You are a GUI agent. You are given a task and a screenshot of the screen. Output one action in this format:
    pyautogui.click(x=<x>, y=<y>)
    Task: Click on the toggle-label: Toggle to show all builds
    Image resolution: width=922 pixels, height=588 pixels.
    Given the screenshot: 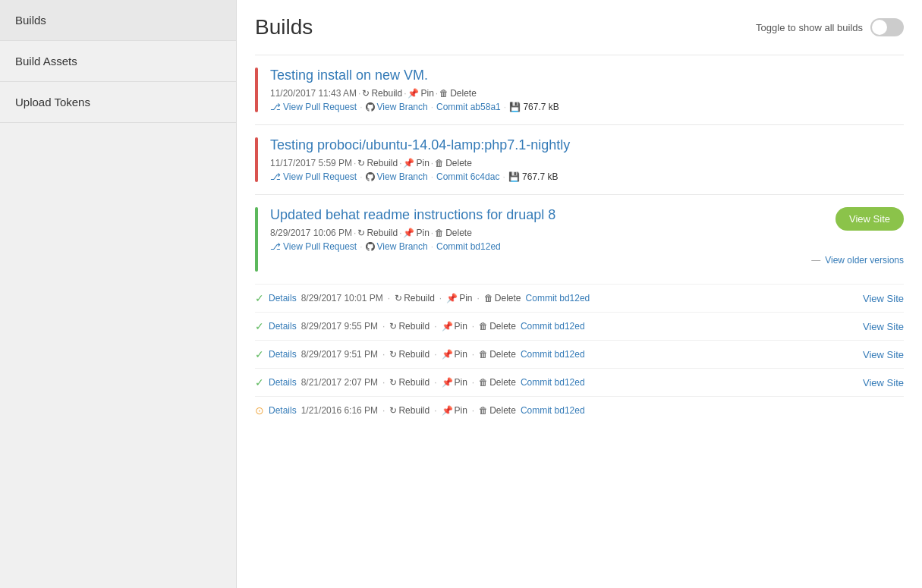 What is the action you would take?
    pyautogui.click(x=809, y=27)
    